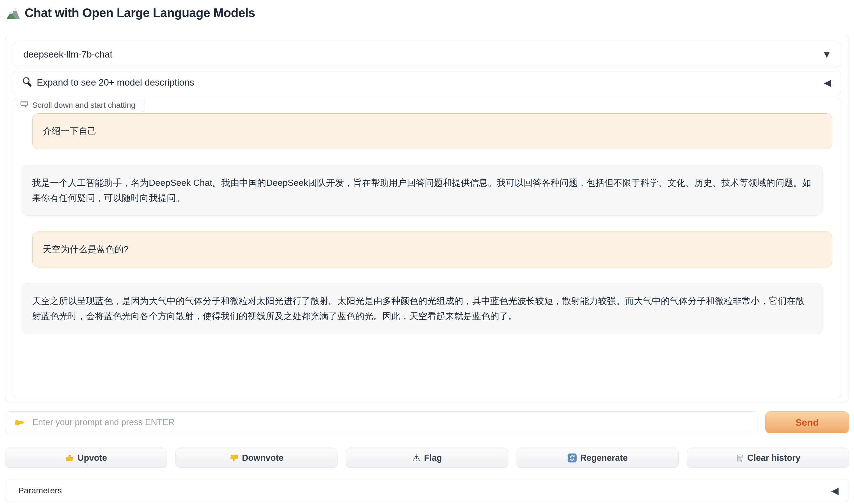 Image resolution: width=854 pixels, height=504 pixels. I want to click on user-message: 天空为什么是蓝色的?, so click(432, 249).